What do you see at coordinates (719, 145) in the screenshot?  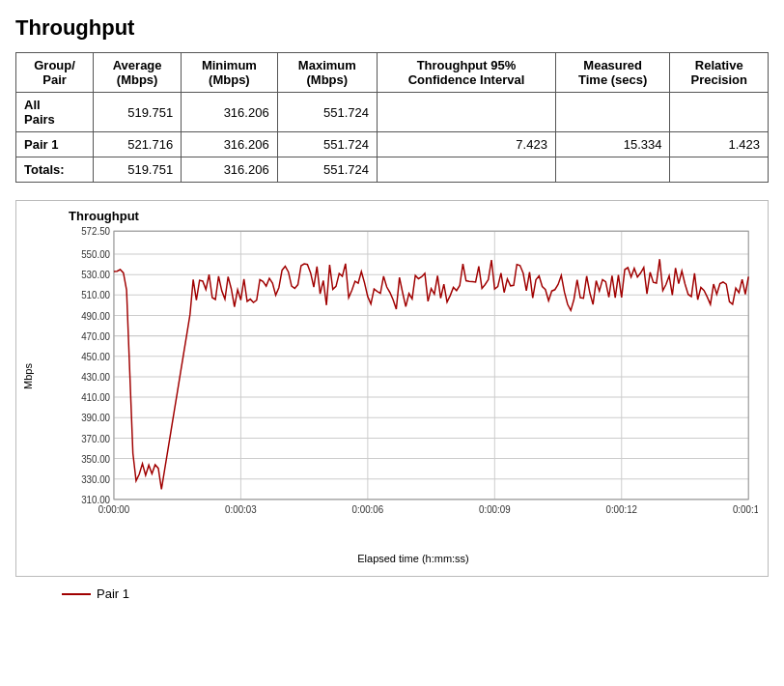 I see `cell-relative_precision: 1.423` at bounding box center [719, 145].